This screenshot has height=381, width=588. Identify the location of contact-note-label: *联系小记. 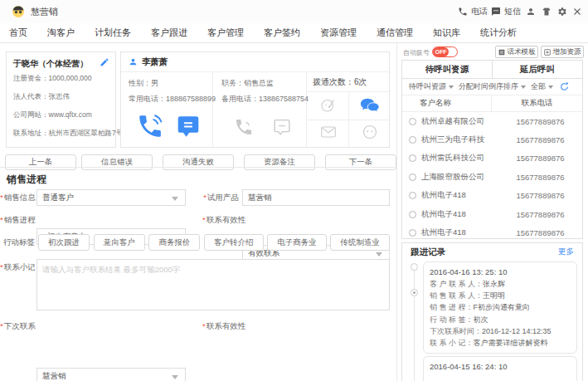
(17, 267).